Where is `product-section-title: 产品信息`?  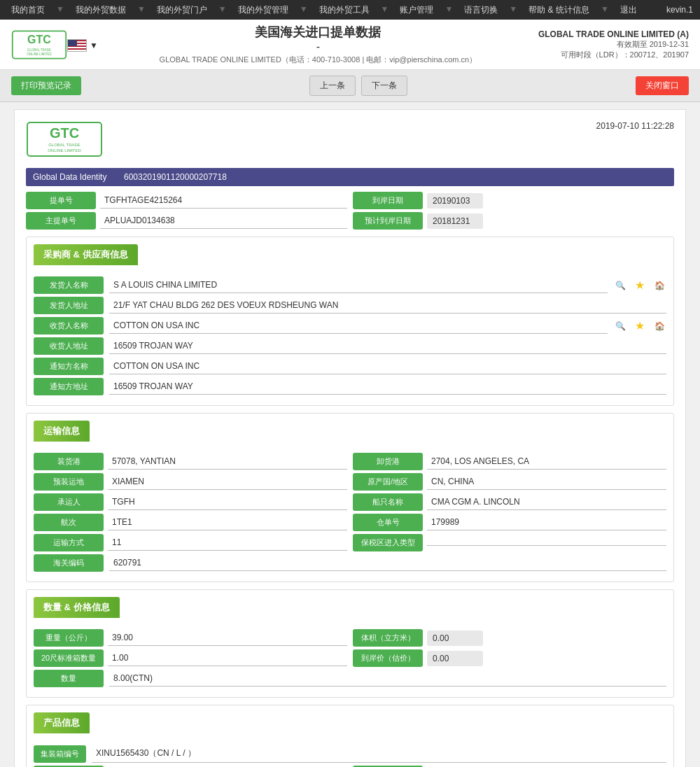 product-section-title: 产品信息 is located at coordinates (62, 723).